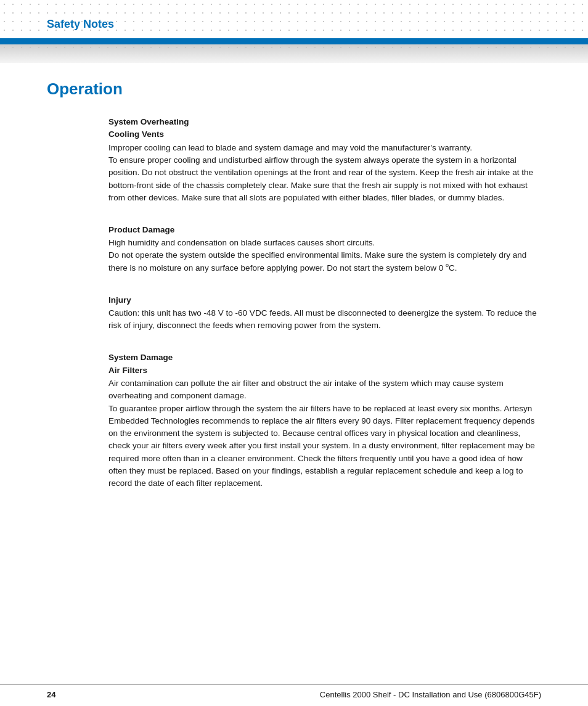  Describe the element at coordinates (325, 313) in the screenshot. I see `note-injury: Injury Caution: this unit has two -48 V …` at that location.